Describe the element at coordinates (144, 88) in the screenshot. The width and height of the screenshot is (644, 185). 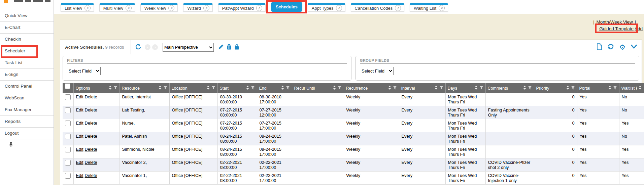
I see `column-header-resource: Resource` at that location.